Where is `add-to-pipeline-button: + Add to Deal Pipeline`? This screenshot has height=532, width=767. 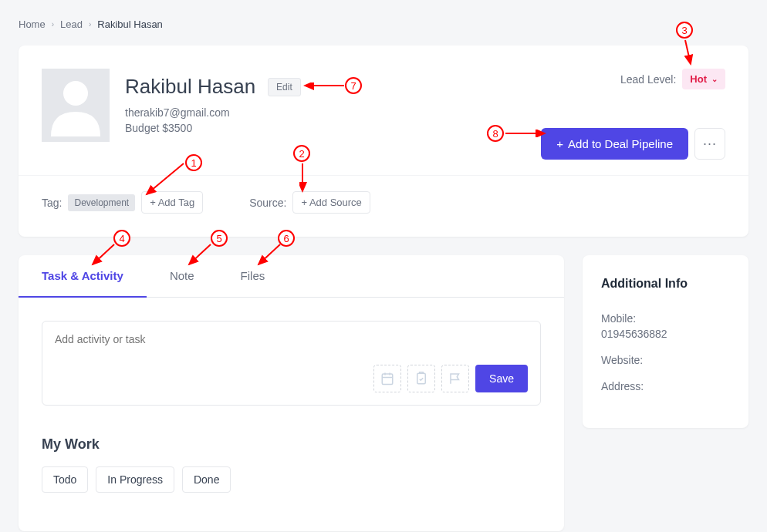 add-to-pipeline-button: + Add to Deal Pipeline is located at coordinates (614, 143).